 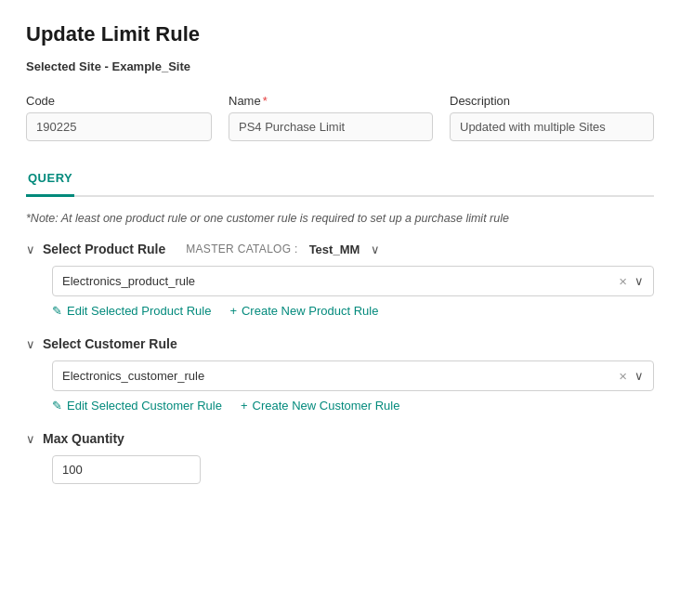 I want to click on page-title: Update Limit Rule, so click(x=340, y=34).